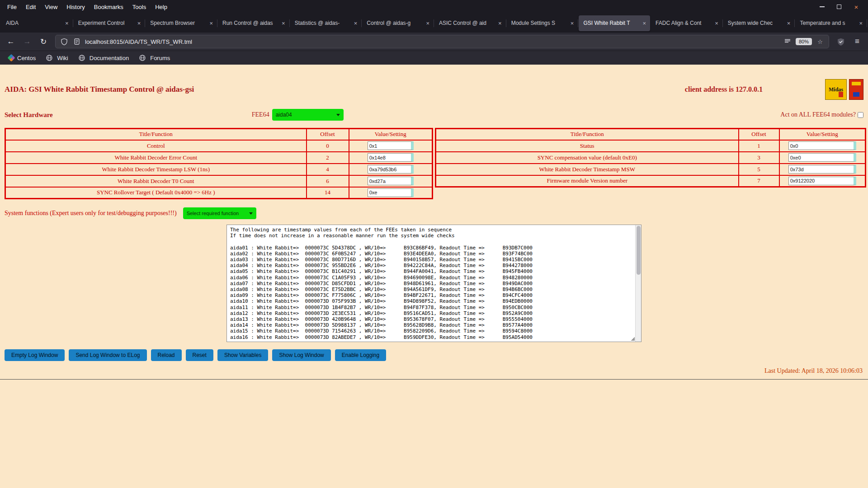 This screenshot has width=868, height=488. Describe the element at coordinates (75, 7) in the screenshot. I see `menu-history: History` at that location.